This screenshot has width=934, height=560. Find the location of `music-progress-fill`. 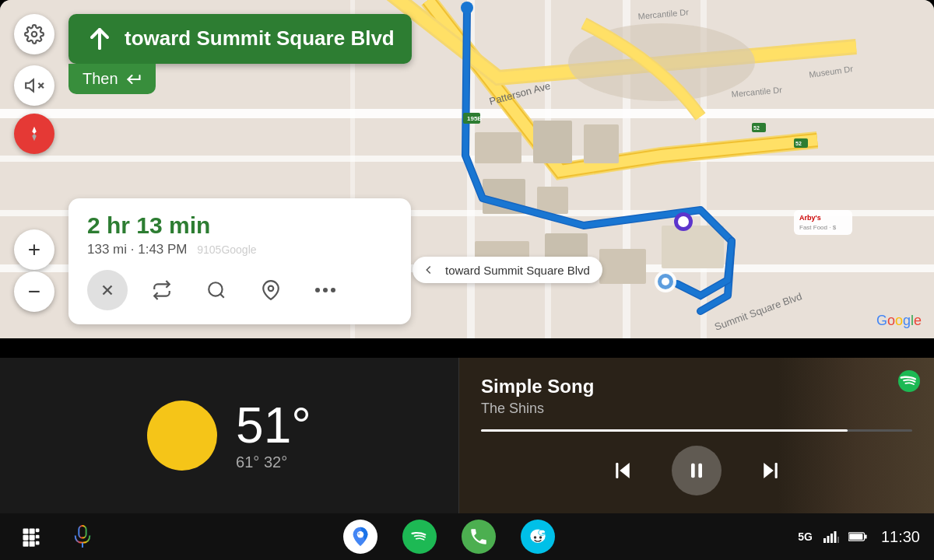

music-progress-fill is located at coordinates (665, 431).